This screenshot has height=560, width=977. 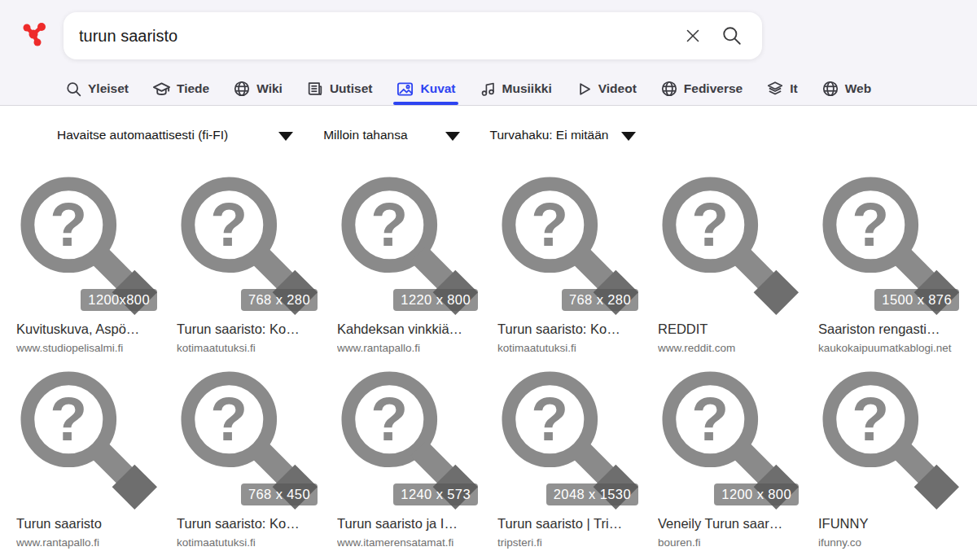 What do you see at coordinates (793, 89) in the screenshot?
I see `tab-label: It` at bounding box center [793, 89].